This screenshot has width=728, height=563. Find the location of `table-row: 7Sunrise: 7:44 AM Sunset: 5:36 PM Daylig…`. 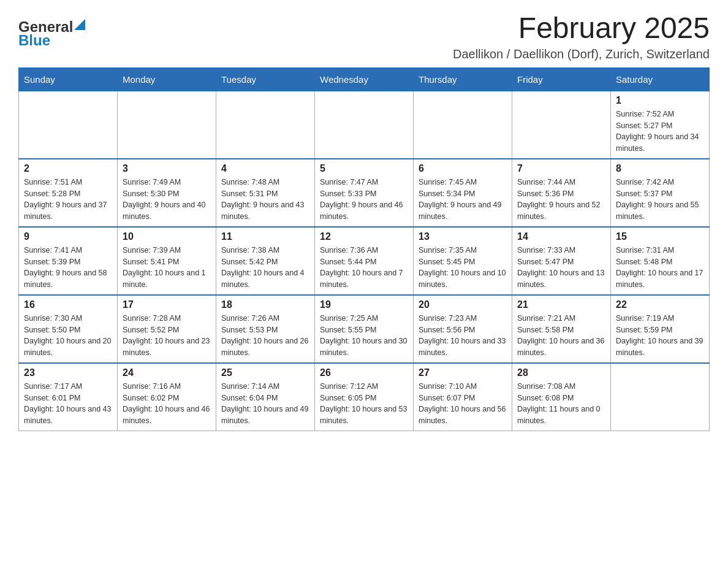

table-row: 7Sunrise: 7:44 AM Sunset: 5:36 PM Daylig… is located at coordinates (561, 193).